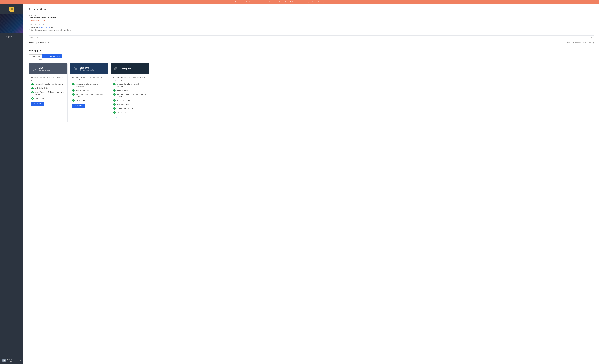  What do you see at coordinates (89, 100) in the screenshot?
I see `feature-item: Email support` at bounding box center [89, 100].